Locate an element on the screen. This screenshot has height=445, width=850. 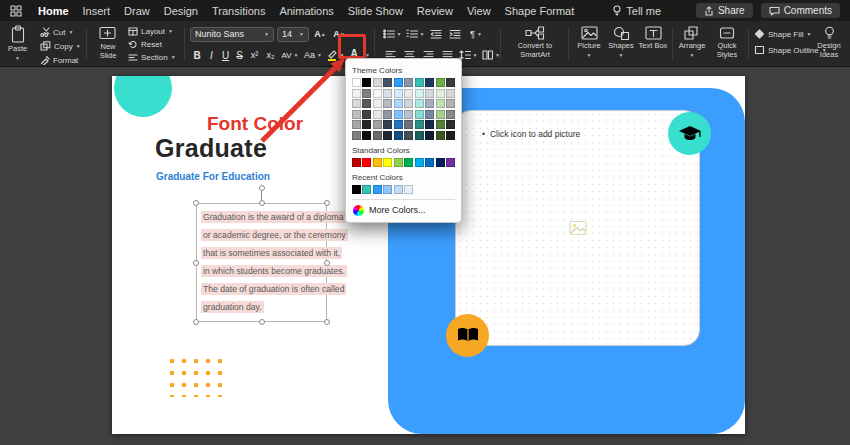
arrange-button: Arrange ▼ is located at coordinates (692, 42).